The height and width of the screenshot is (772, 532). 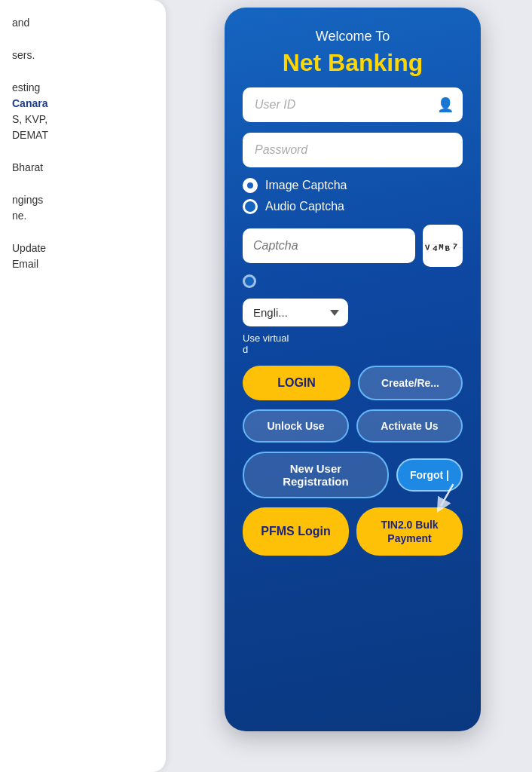 I want to click on btn-row-3: New User Registration Forgot |, so click(x=353, y=475).